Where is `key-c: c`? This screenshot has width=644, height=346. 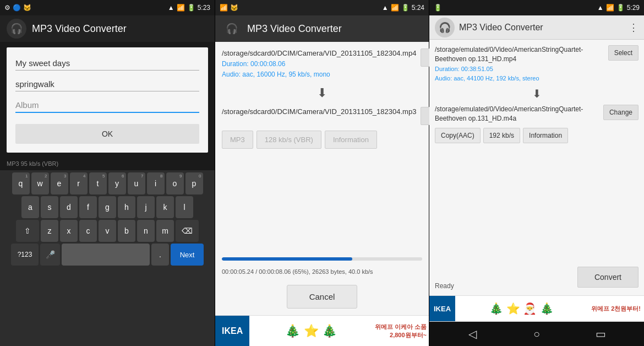
key-c: c is located at coordinates (88, 231).